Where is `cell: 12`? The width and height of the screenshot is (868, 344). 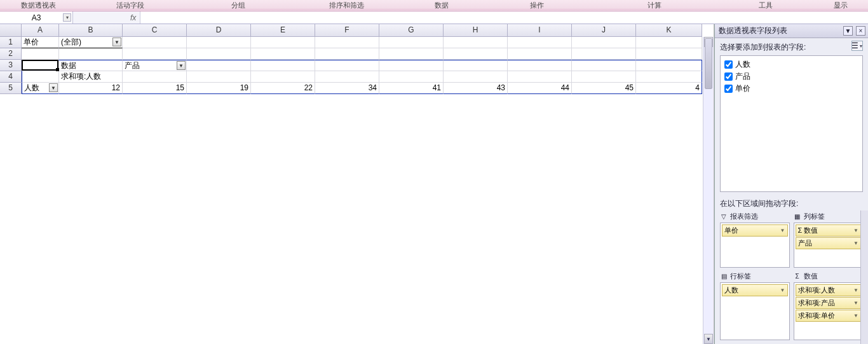
cell: 12 is located at coordinates (91, 88).